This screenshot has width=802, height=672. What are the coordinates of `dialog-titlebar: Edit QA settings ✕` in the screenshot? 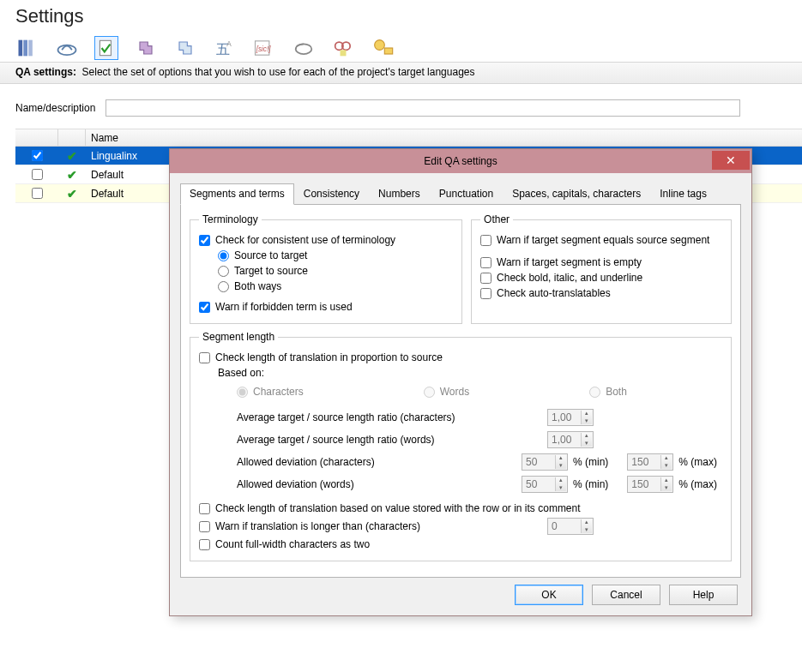 It's located at (461, 161).